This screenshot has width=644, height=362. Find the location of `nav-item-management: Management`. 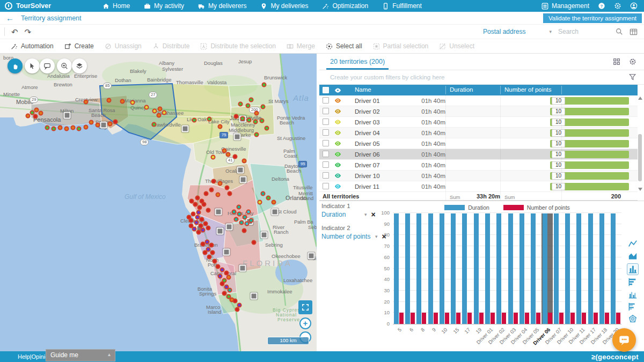

nav-item-management: Management is located at coordinates (566, 6).